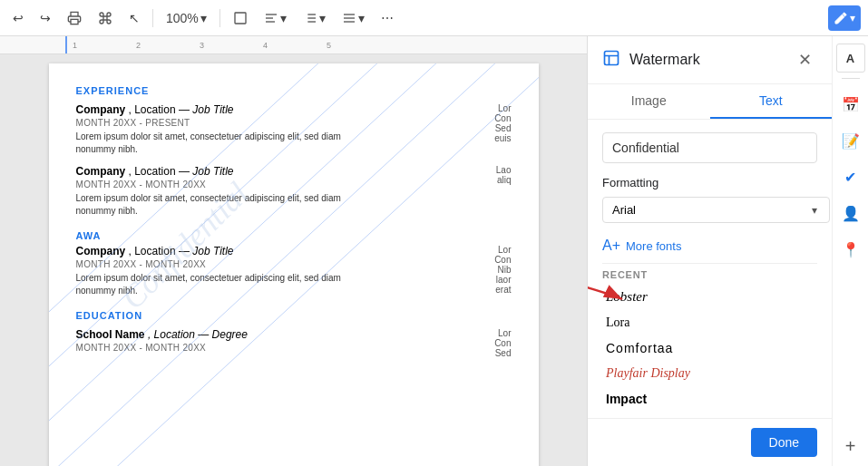  I want to click on job-3-location: , Location —, so click(161, 251).